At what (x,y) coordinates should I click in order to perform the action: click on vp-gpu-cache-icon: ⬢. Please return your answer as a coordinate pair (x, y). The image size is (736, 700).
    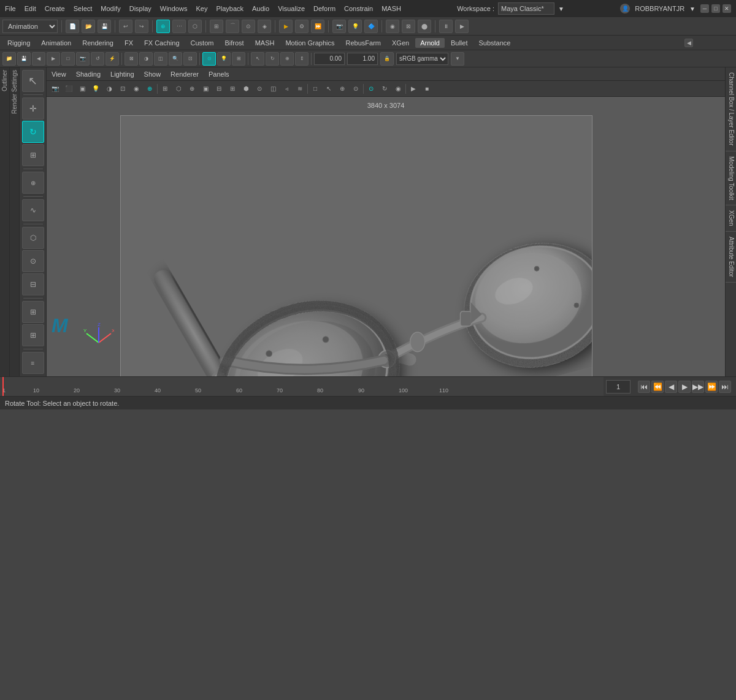
    Looking at the image, I should click on (246, 89).